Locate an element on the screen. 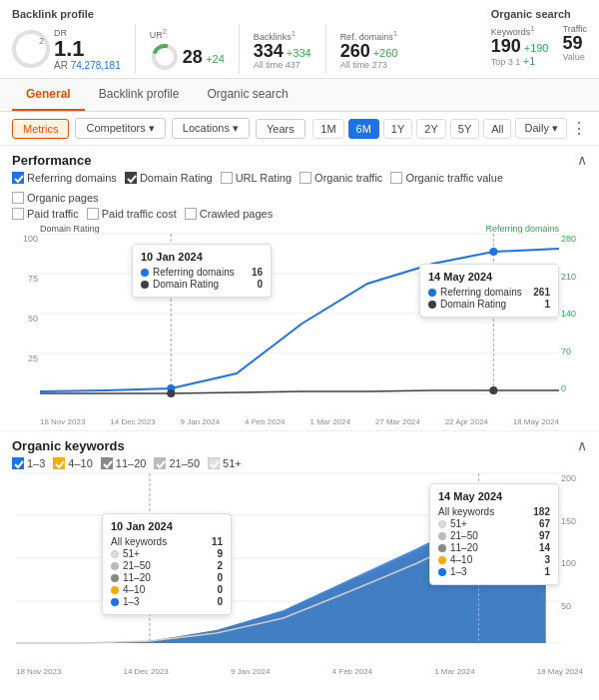 This screenshot has width=599, height=700. ur-new: +24 is located at coordinates (216, 59).